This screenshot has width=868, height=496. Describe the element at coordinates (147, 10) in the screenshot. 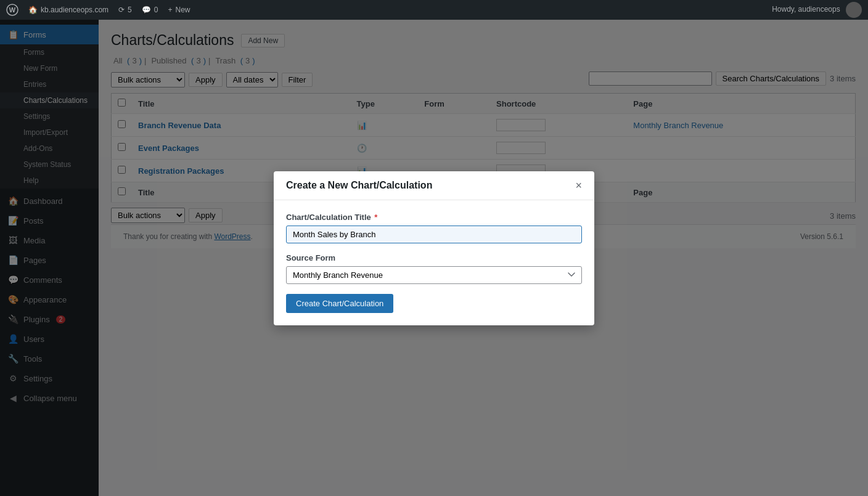

I see `comments-icon: 💬` at that location.